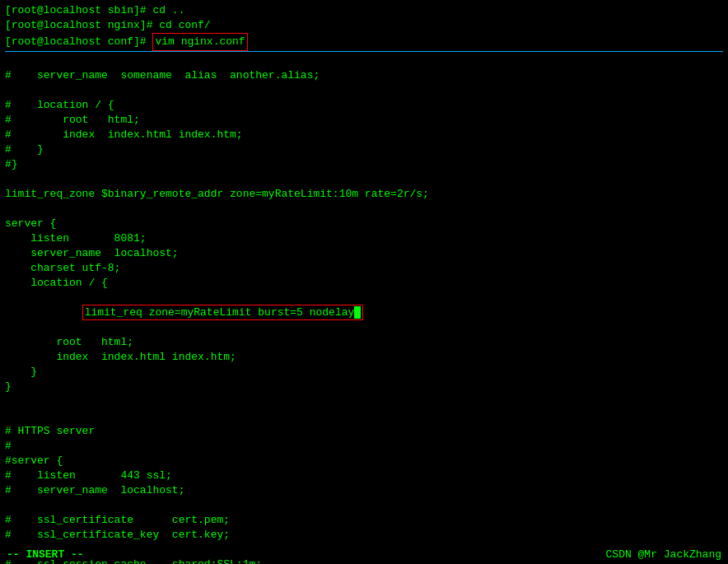  What do you see at coordinates (364, 476) in the screenshot?
I see `code-line: # listen 443 ssl;` at bounding box center [364, 476].